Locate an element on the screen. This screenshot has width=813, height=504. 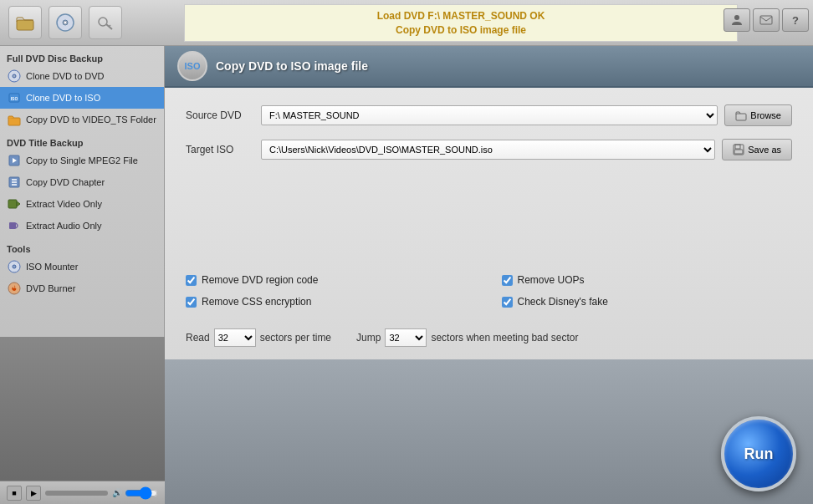
remove-region-checkbox is located at coordinates (191, 281).